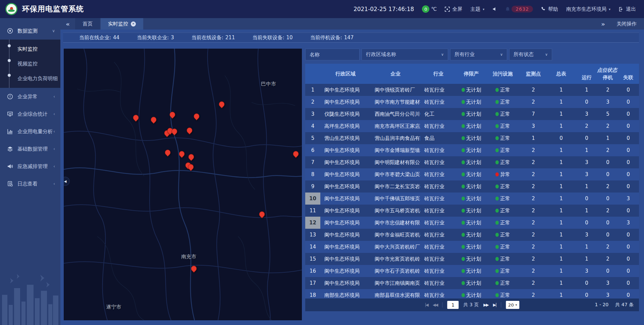  Describe the element at coordinates (472, 199) in the screenshot. I see `table-row: 10 阆中生态环境局 阆中千佛镇五郎垭页岩 砖瓦行业 无计划` at that location.